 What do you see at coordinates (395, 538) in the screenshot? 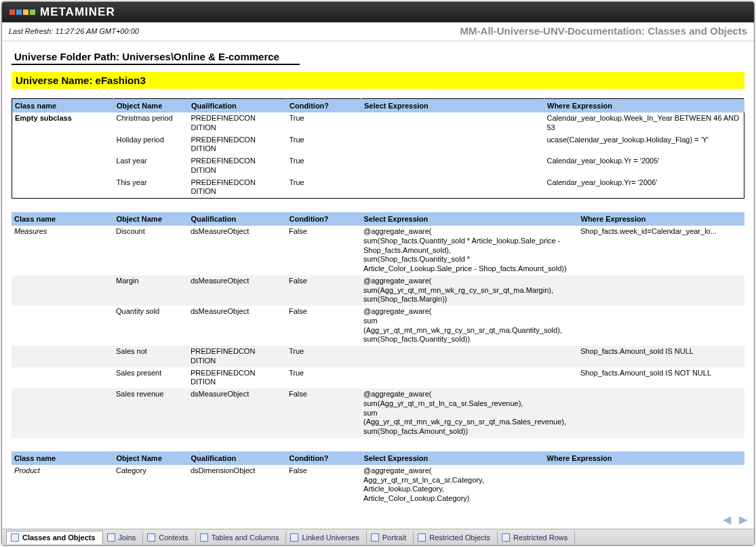
I see `sheet-tab-label: Portrait` at bounding box center [395, 538].